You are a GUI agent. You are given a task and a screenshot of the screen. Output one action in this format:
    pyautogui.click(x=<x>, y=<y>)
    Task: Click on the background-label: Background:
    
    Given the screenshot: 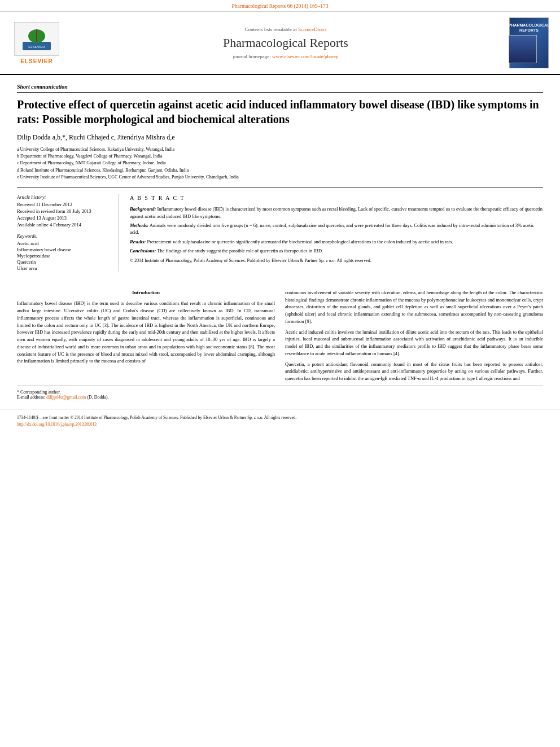 What is the action you would take?
    pyautogui.click(x=143, y=209)
    